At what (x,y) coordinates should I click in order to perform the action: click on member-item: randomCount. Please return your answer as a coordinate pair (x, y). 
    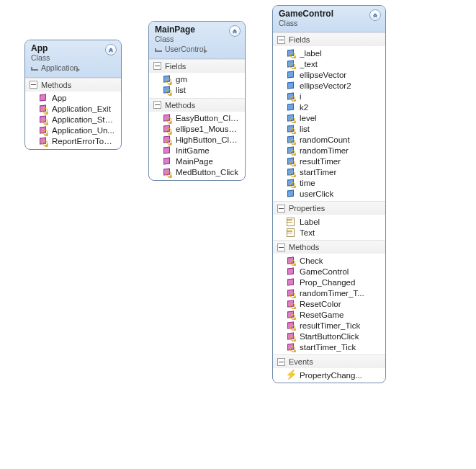
    Looking at the image, I should click on (329, 140).